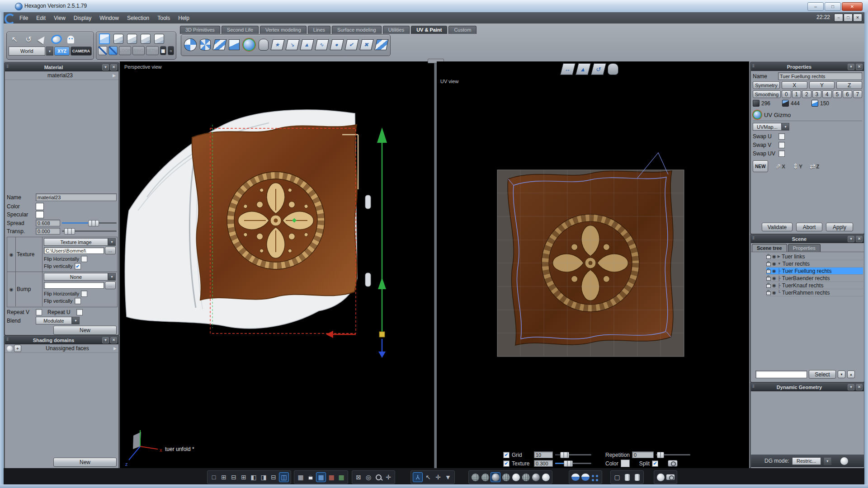  What do you see at coordinates (112, 277) in the screenshot?
I see `bump-type-dropdown-icon: ▾` at bounding box center [112, 277].